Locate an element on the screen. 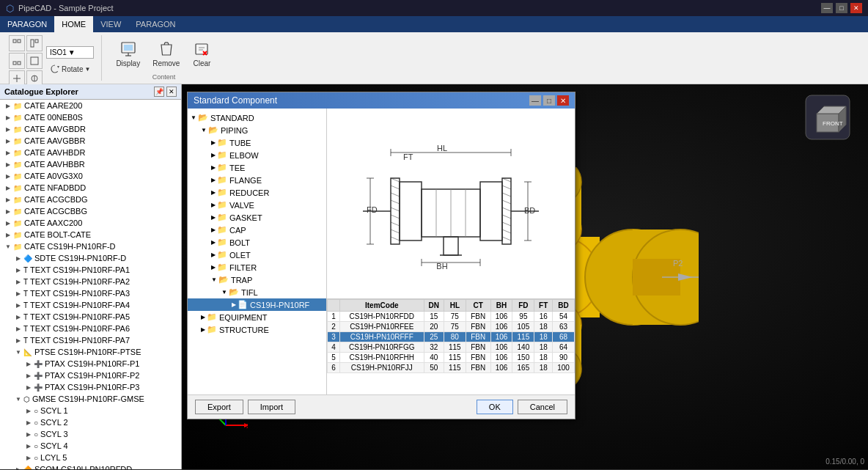  dialog-tree-item: ▶📁FLANGE is located at coordinates (257, 180).